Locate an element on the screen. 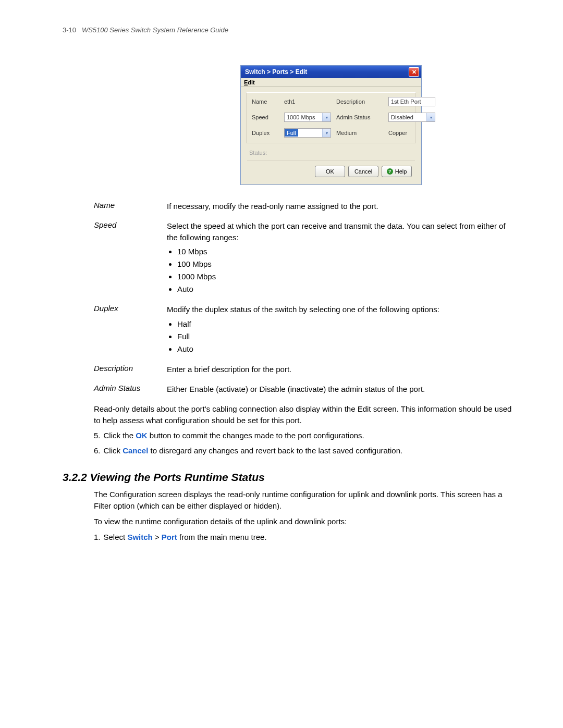 The image size is (563, 728). step-text: > is located at coordinates (157, 537).